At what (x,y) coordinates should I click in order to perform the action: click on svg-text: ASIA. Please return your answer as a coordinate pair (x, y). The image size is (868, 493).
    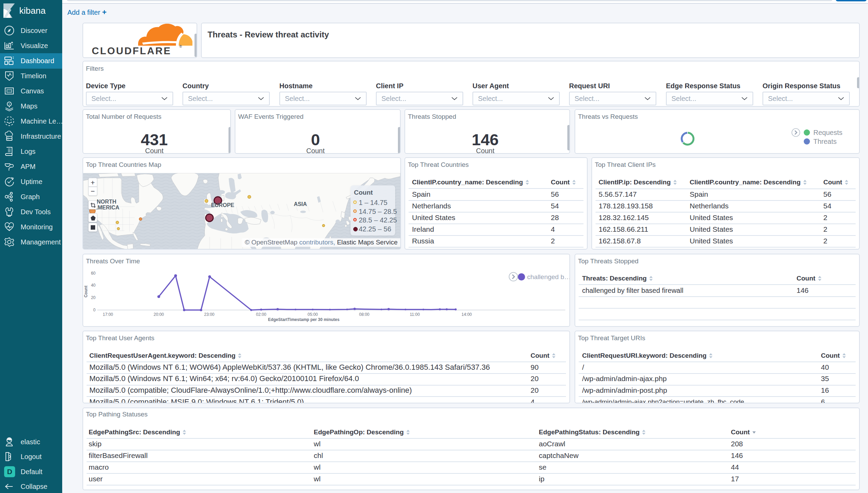
    Looking at the image, I should click on (300, 204).